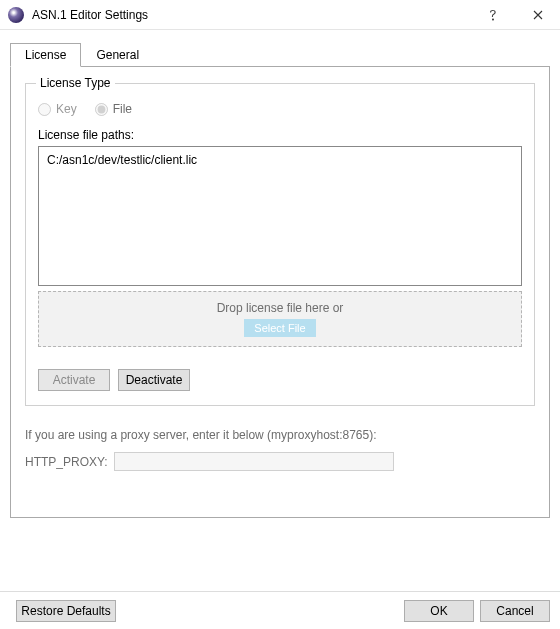 The width and height of the screenshot is (560, 629). What do you see at coordinates (280, 380) in the screenshot?
I see `activate-row: Activate Deactivate` at bounding box center [280, 380].